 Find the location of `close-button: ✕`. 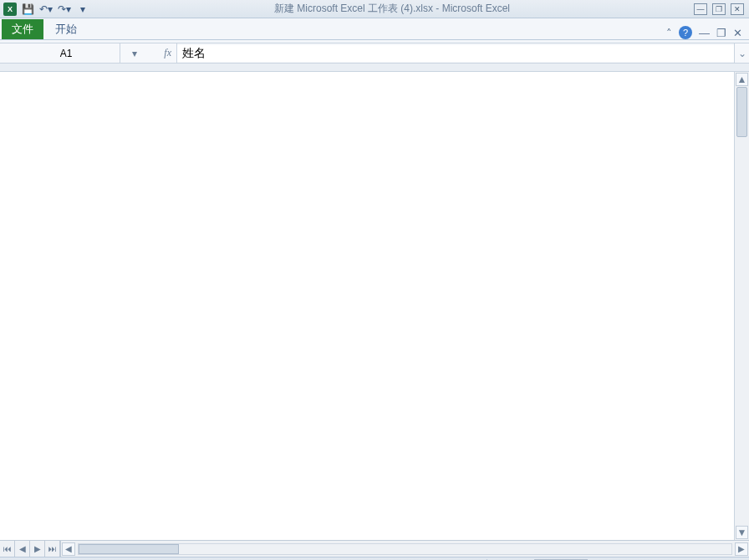

close-button: ✕ is located at coordinates (737, 9).